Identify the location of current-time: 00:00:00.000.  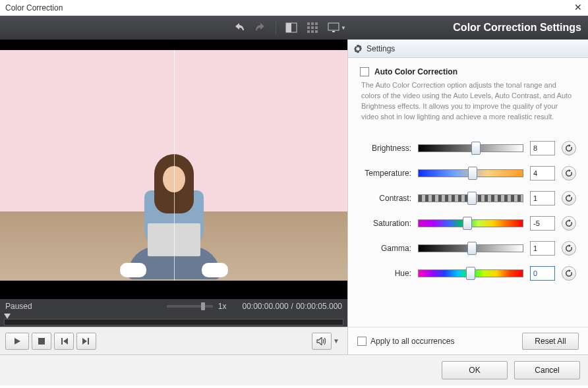
(266, 306).